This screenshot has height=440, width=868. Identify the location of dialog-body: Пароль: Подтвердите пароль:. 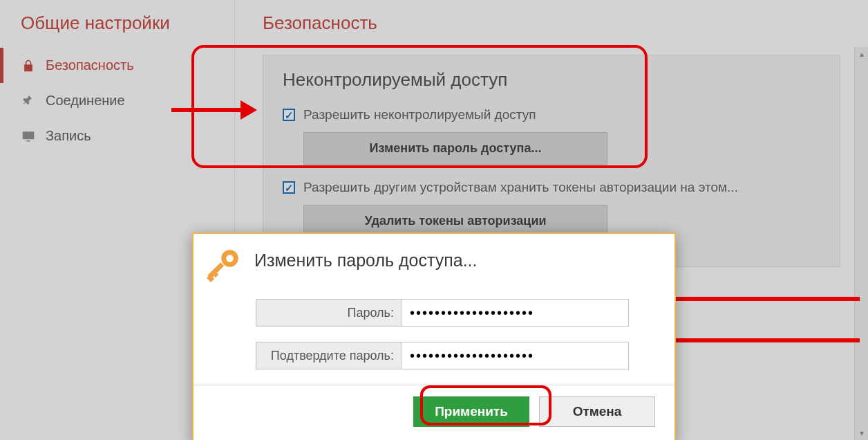
(434, 329).